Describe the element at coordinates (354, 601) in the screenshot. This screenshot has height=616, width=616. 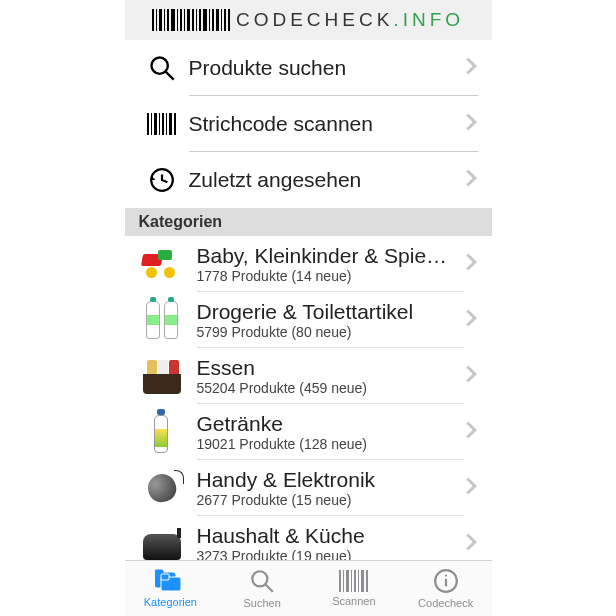
I see `tab-label: Scannen` at that location.